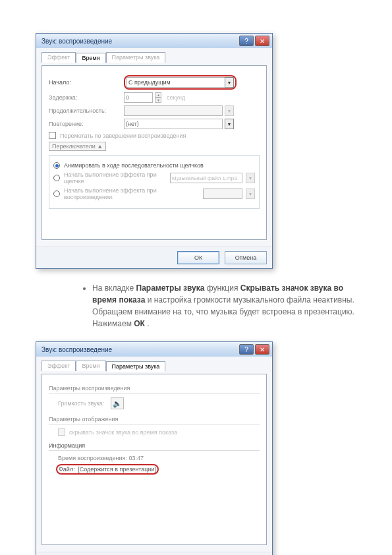  What do you see at coordinates (181, 82) in the screenshot?
I see `highlight-start: С предыдущим ▼` at bounding box center [181, 82].